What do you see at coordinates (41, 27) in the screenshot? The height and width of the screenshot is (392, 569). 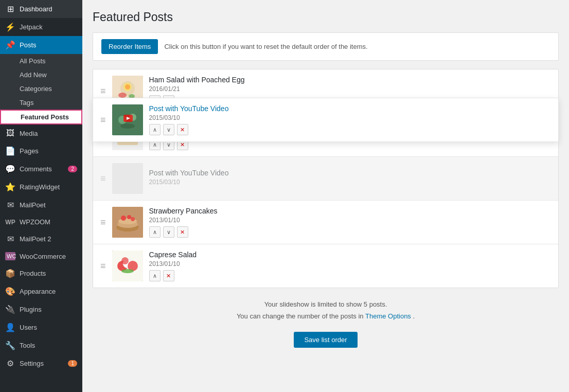 I see `sidebar-item-jetpack: ⚡ Jetpack` at bounding box center [41, 27].